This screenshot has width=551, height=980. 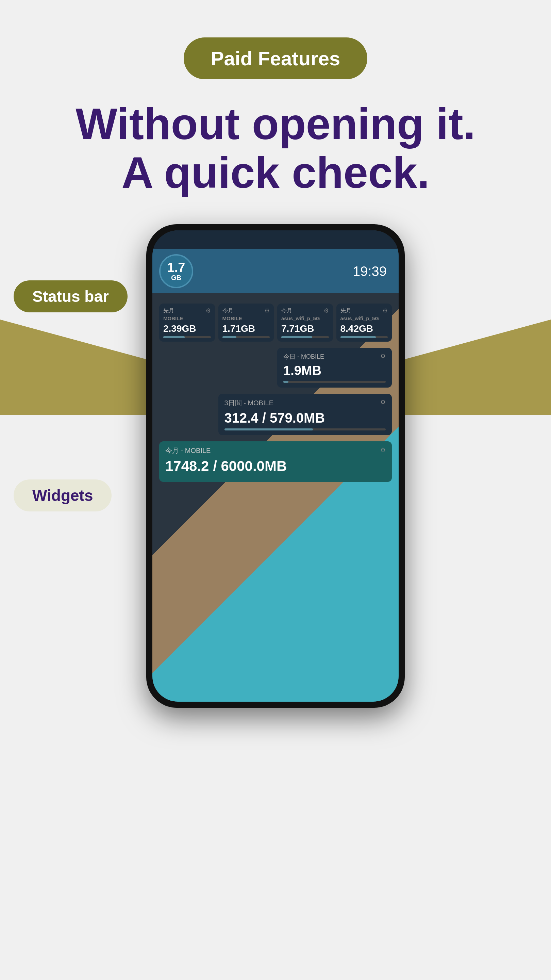 What do you see at coordinates (176, 271) in the screenshot?
I see `status-circle: 1.7 GB` at bounding box center [176, 271].